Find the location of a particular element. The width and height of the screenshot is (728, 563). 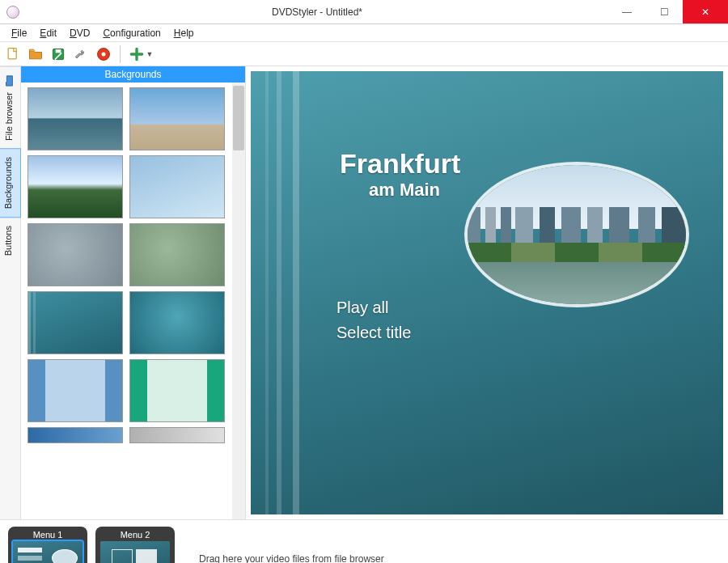

bg-thumb-sky is located at coordinates (177, 187).